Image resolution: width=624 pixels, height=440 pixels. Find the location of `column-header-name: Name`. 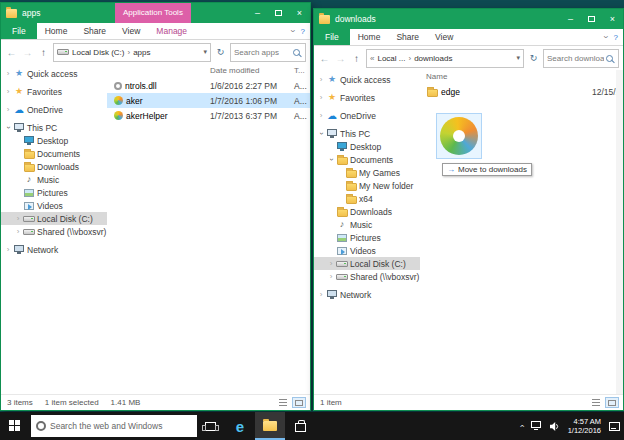

column-header-name: Name is located at coordinates (436, 76).